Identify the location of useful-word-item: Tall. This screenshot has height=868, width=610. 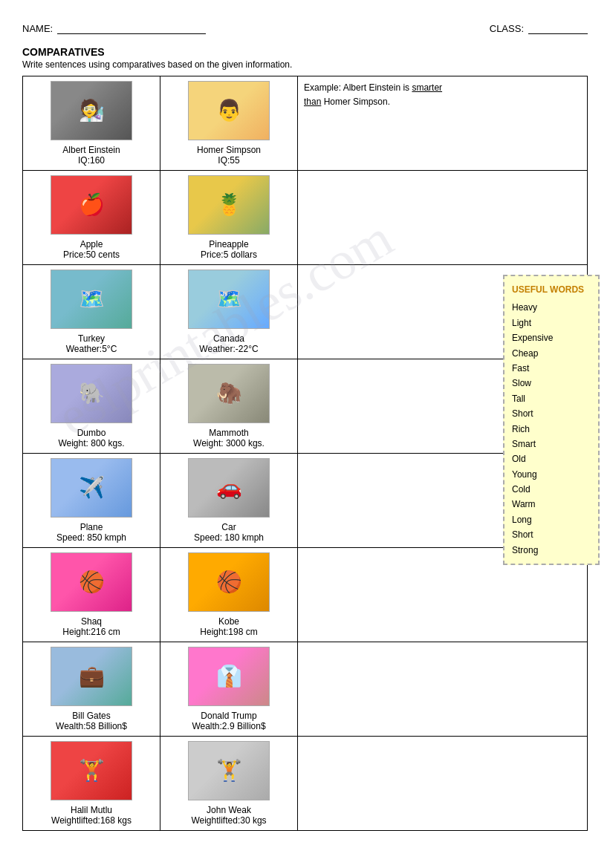
(551, 399).